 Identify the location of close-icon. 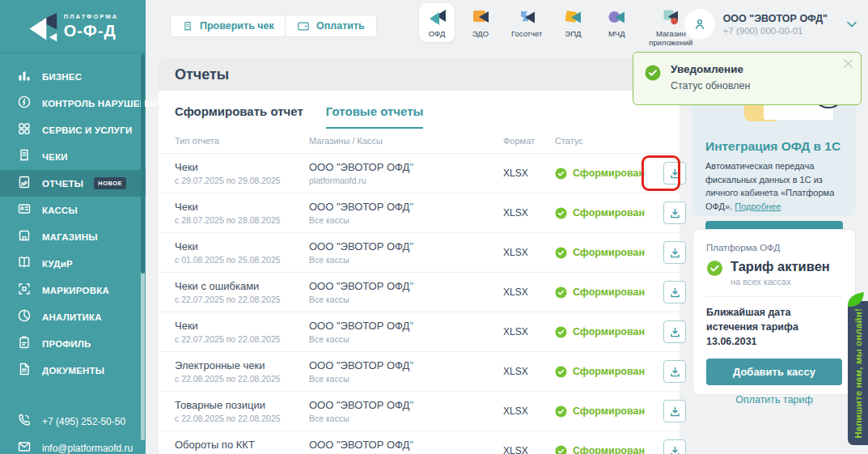
(848, 63).